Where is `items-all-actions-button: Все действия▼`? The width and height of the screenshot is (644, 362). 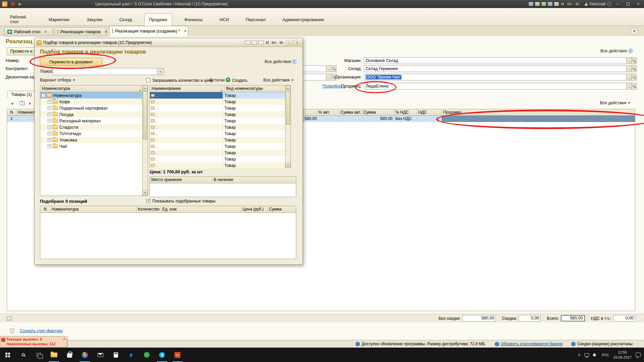 items-all-actions-button: Все действия▼ is located at coordinates (615, 103).